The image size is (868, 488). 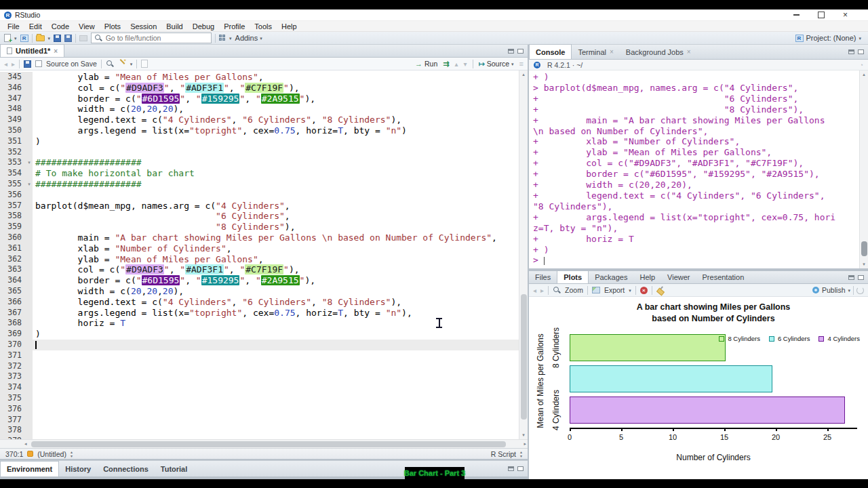 I want to click on tab-packages: Packages, so click(x=611, y=277).